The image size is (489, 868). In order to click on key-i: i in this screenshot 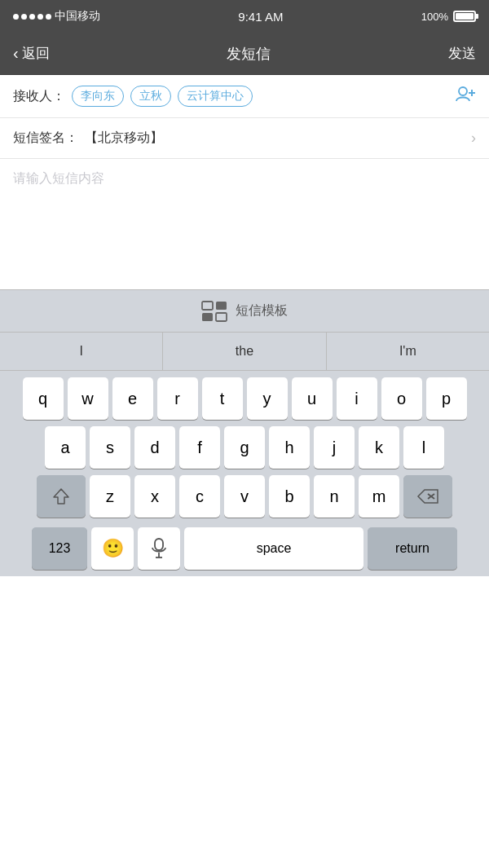, I will do `click(357, 399)`.